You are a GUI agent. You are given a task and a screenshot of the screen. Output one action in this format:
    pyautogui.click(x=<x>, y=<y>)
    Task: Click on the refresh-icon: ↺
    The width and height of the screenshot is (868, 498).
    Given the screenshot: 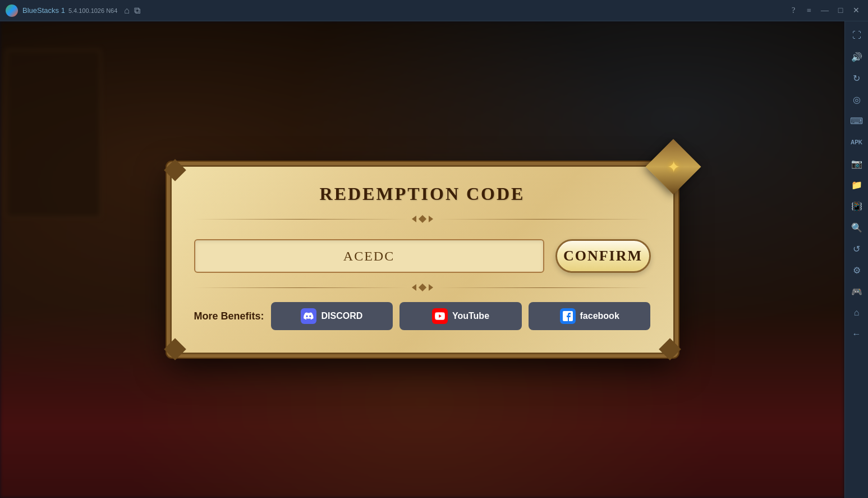 What is the action you would take?
    pyautogui.click(x=857, y=249)
    